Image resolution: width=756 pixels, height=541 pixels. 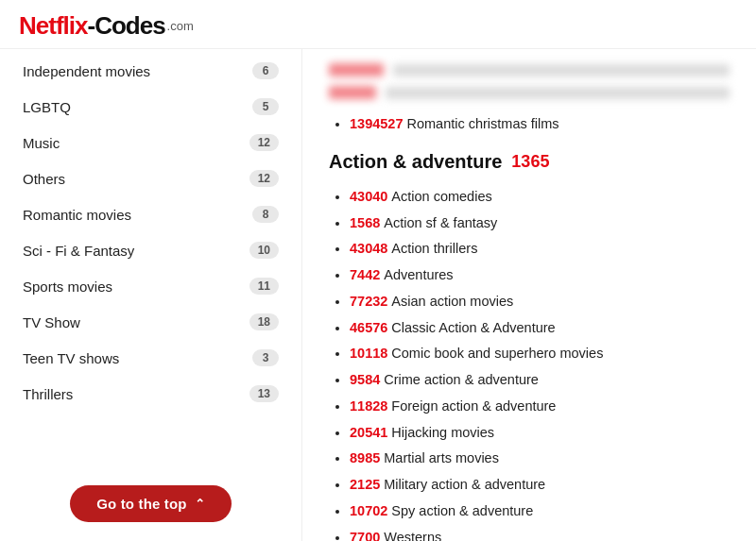 I want to click on sidebar-footer: Go to the top ⌃, so click(x=151, y=506).